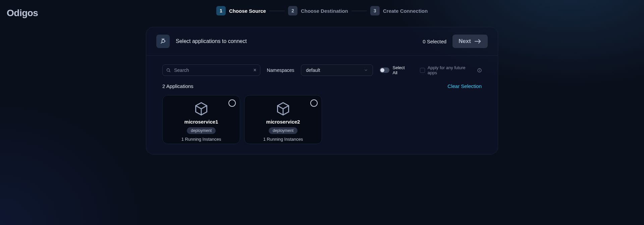 The height and width of the screenshot is (225, 644). I want to click on arrow-right-icon, so click(478, 41).